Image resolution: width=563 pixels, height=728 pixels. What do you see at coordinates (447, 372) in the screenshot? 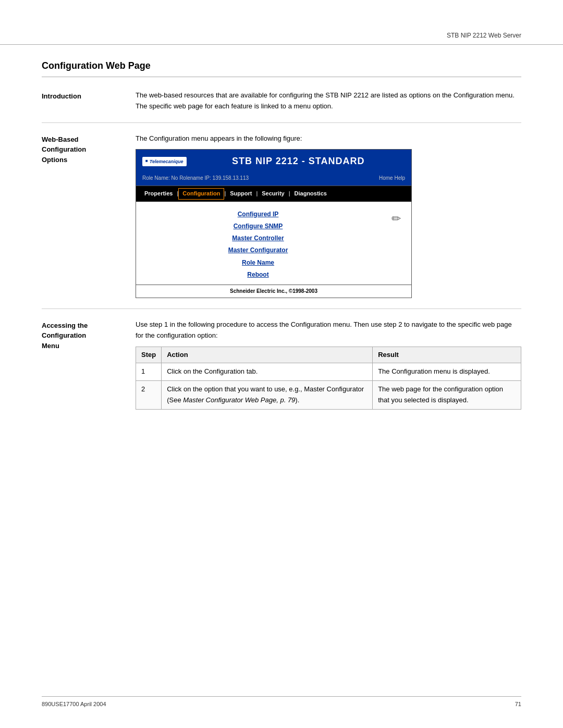
I see `table-cell-result-1: The Configuration menu is displayed.` at bounding box center [447, 372].